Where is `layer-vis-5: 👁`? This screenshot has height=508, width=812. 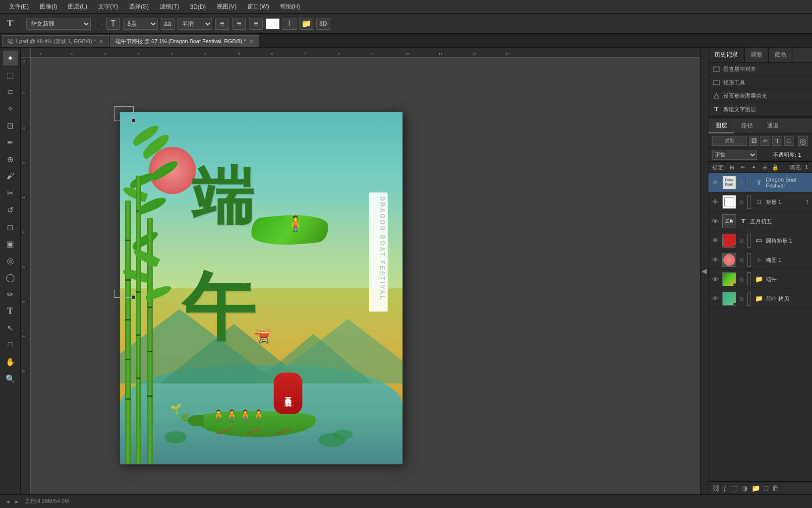 layer-vis-5: 👁 is located at coordinates (715, 279).